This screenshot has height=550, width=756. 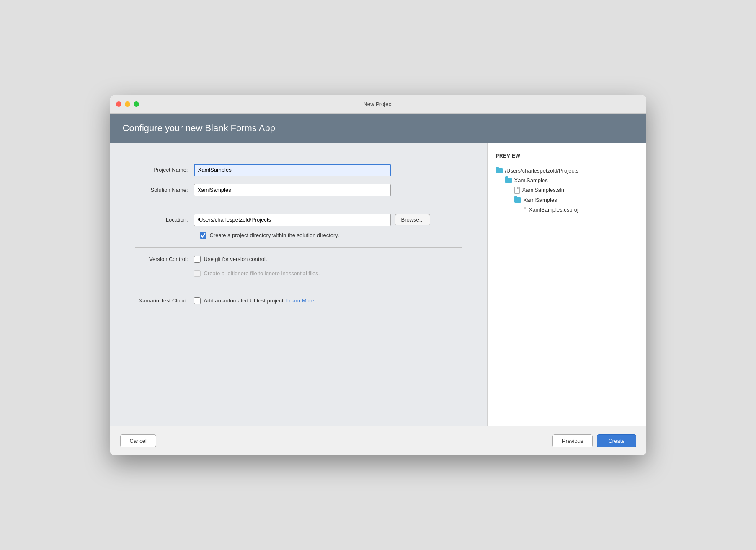 What do you see at coordinates (254, 302) in the screenshot?
I see `xamarin-test-cloud-content: Add an automated UI test project. Learn …` at bounding box center [254, 302].